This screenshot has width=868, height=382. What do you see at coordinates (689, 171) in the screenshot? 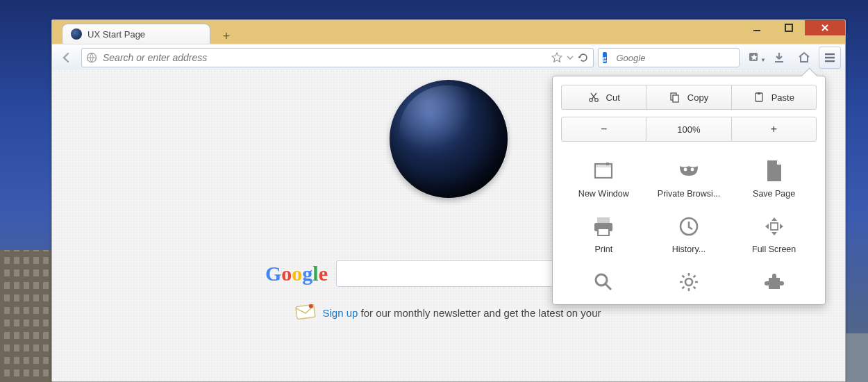
I see `mask-icon` at bounding box center [689, 171].